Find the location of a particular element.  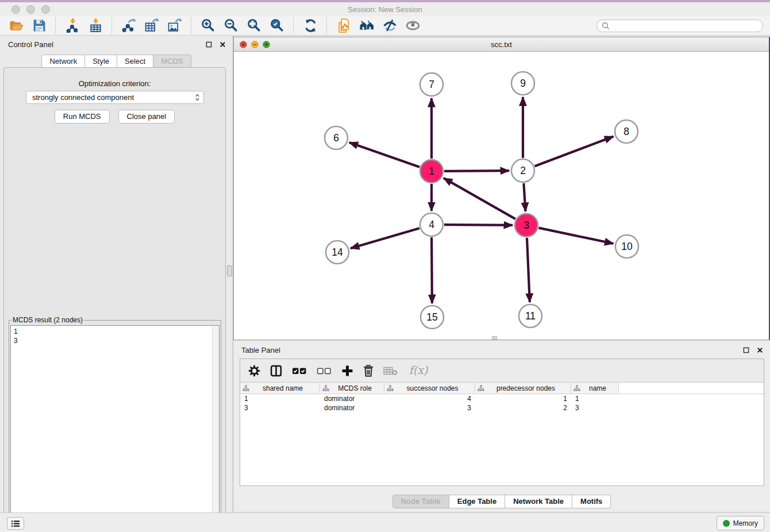

home-icon is located at coordinates (367, 26).